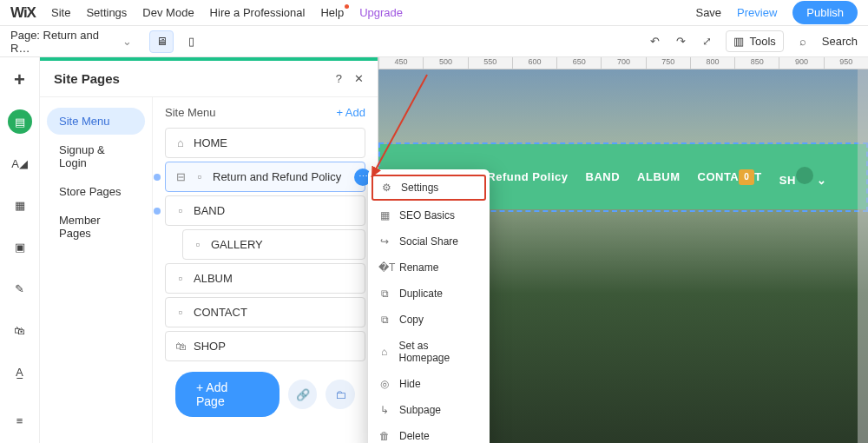  I want to click on panel-sidebar: Site Menu Signup & Login Store Pages Mem…, so click(96, 270).